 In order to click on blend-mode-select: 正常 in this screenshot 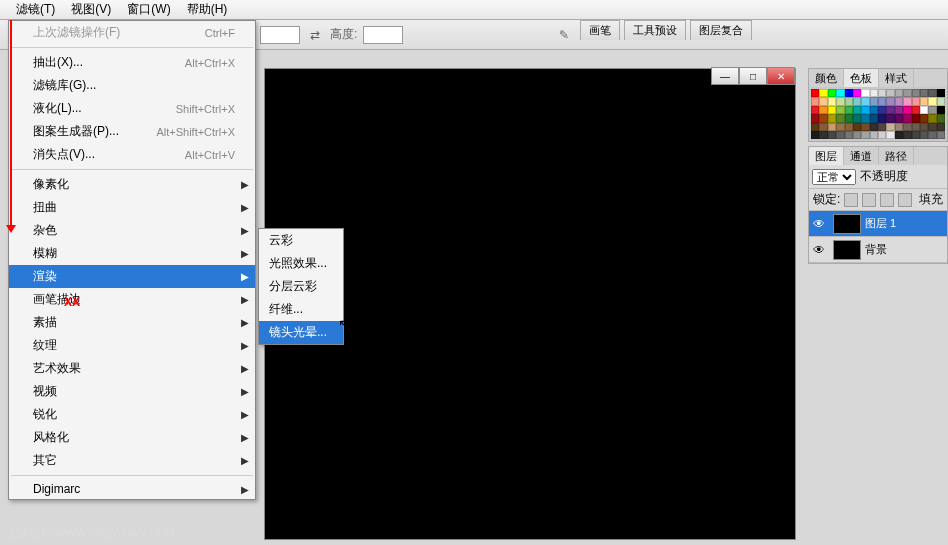, I will do `click(834, 177)`.